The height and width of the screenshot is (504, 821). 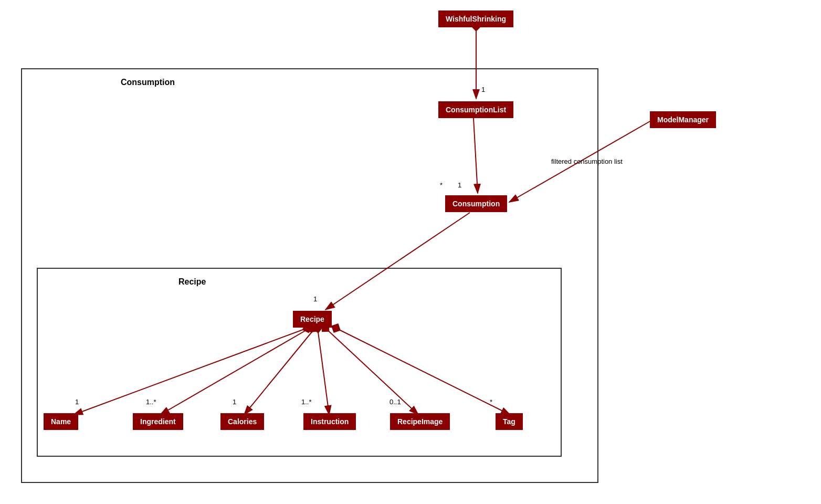 What do you see at coordinates (420, 422) in the screenshot?
I see `recipeimage-node: RecipeImage` at bounding box center [420, 422].